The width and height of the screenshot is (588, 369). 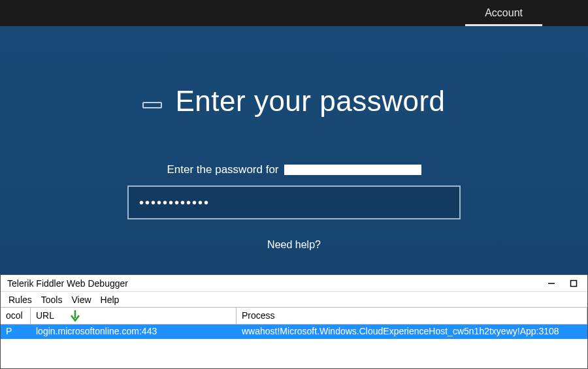 I want to click on page-title: Enter your password, so click(x=310, y=101).